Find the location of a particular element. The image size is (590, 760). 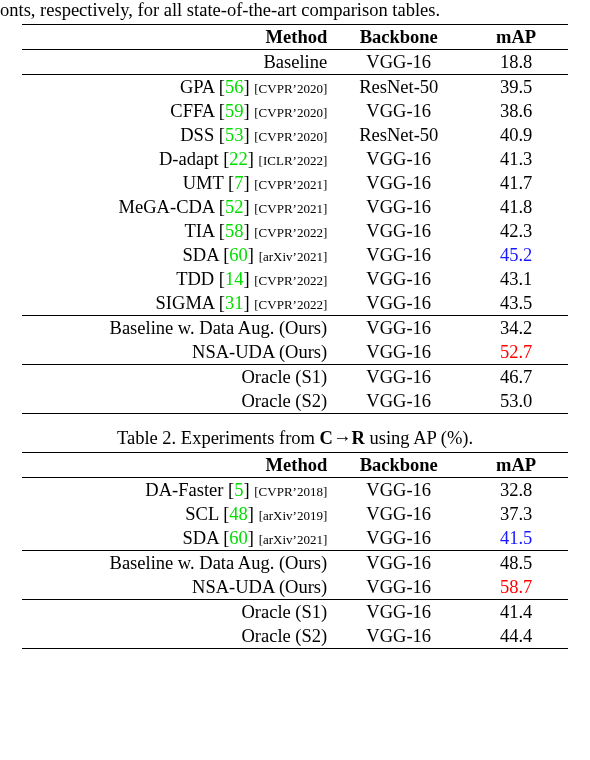

table-row: SIGMA [31] [CVPR’2022] VGG-16 43.5 is located at coordinates (295, 304).